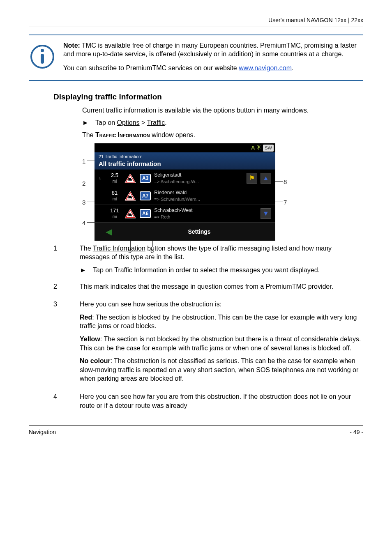 The height and width of the screenshot is (552, 392). I want to click on page-footer: Navigation - 49 -, so click(196, 431).